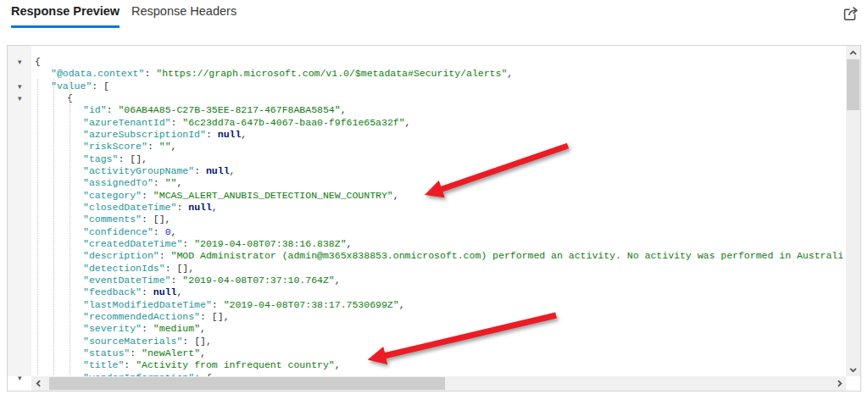 The image size is (868, 400). I want to click on json-line: "lastModifiedDateTime": "2019-04-08T07:3…, so click(439, 305).